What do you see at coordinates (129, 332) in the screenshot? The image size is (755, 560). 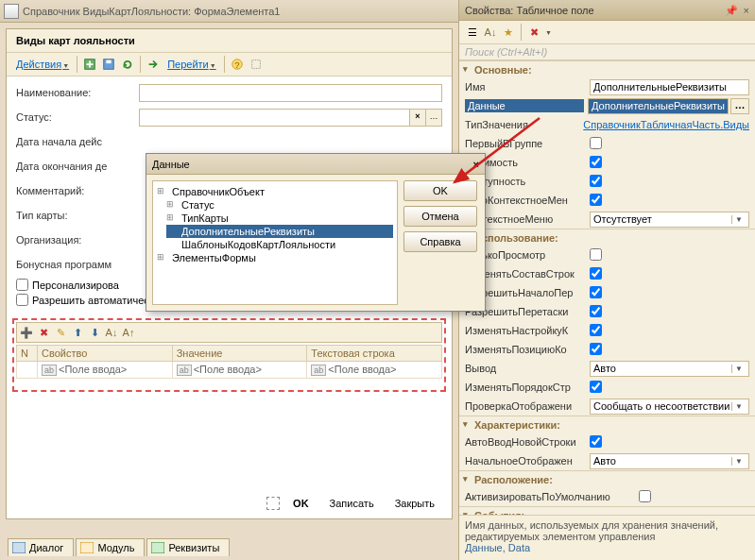 I see `sort-desc-icon: A↑` at bounding box center [129, 332].